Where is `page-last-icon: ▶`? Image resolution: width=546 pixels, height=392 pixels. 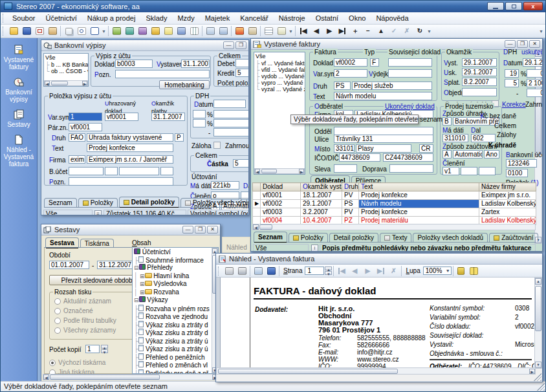 page-last-icon: ▶ is located at coordinates (380, 271).